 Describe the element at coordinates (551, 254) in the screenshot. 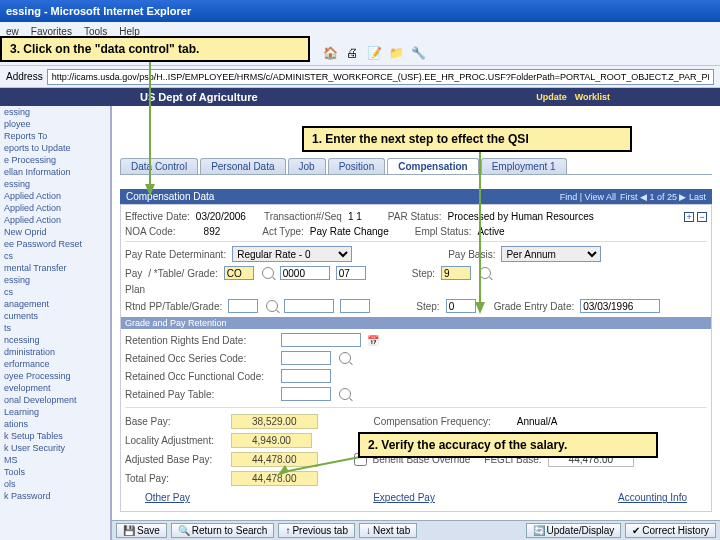

I see `paybasis-select: Per Annum` at that location.